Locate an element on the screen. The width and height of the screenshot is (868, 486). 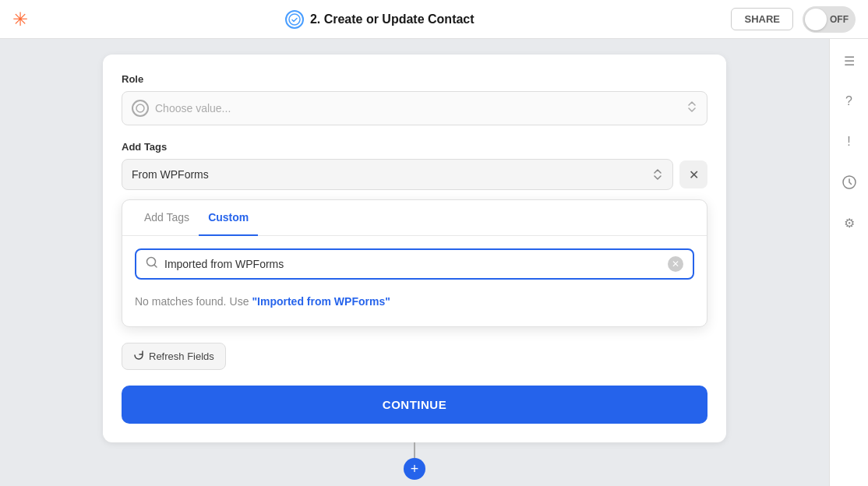
tags-select-arrows is located at coordinates (658, 174).